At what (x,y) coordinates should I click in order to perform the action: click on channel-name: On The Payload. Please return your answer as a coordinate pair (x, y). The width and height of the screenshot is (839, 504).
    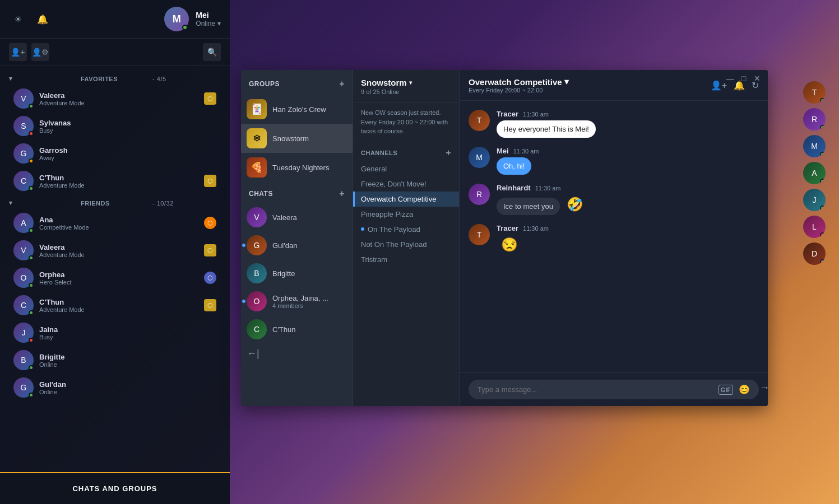
    Looking at the image, I should click on (394, 230).